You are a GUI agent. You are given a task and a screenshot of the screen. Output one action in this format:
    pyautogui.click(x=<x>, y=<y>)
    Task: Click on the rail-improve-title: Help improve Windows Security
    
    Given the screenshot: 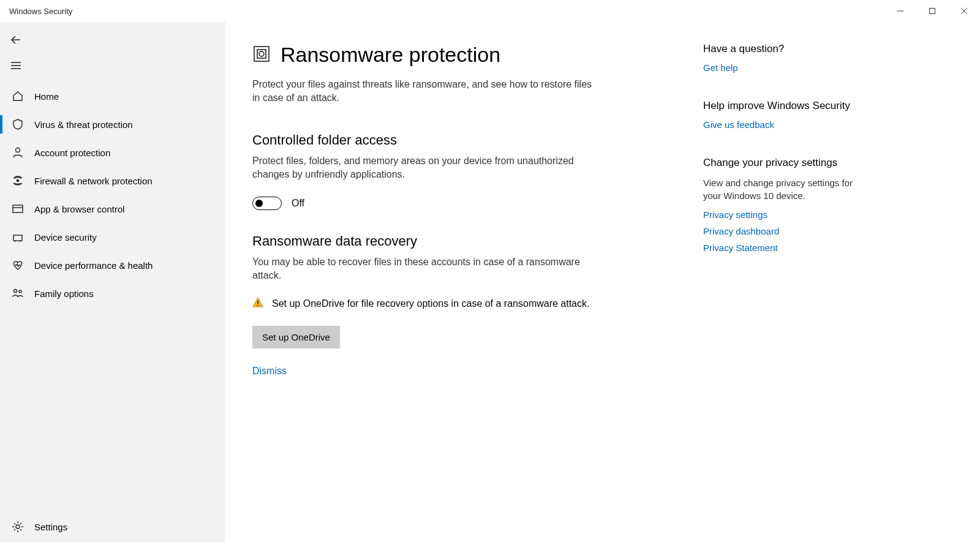 What is the action you would take?
    pyautogui.click(x=828, y=106)
    